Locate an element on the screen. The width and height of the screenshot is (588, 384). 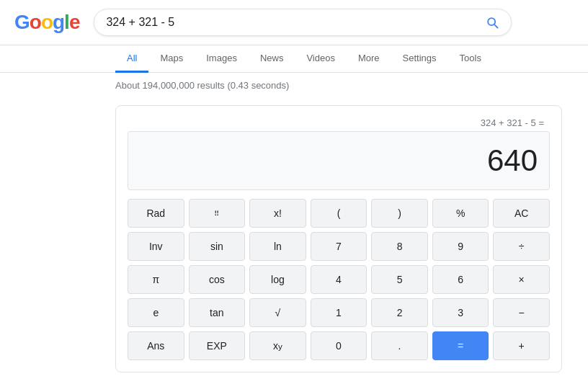
btn-power: xy is located at coordinates (278, 346).